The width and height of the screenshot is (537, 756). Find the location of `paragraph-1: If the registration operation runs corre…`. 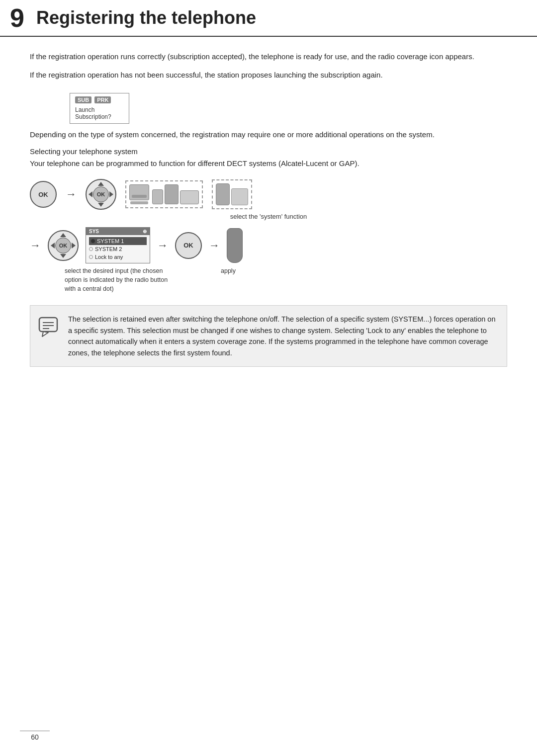

paragraph-1: If the registration operation runs corre… is located at coordinates (268, 57).